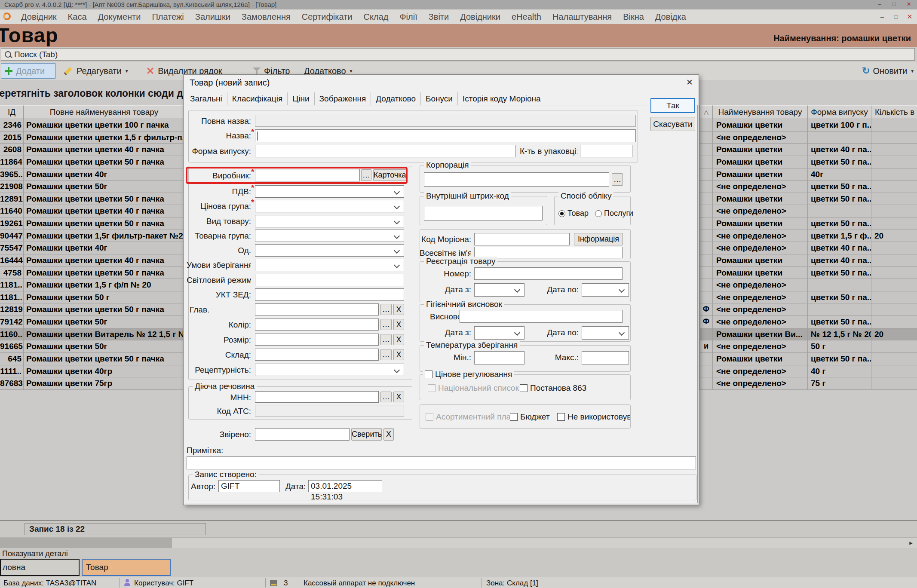 This screenshot has height=588, width=917. What do you see at coordinates (441, 463) in the screenshot?
I see `note-field` at bounding box center [441, 463].